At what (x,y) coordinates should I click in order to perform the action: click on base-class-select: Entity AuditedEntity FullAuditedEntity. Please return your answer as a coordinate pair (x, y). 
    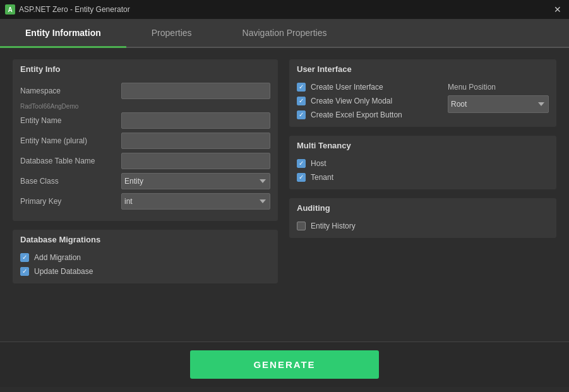
    Looking at the image, I should click on (196, 181).